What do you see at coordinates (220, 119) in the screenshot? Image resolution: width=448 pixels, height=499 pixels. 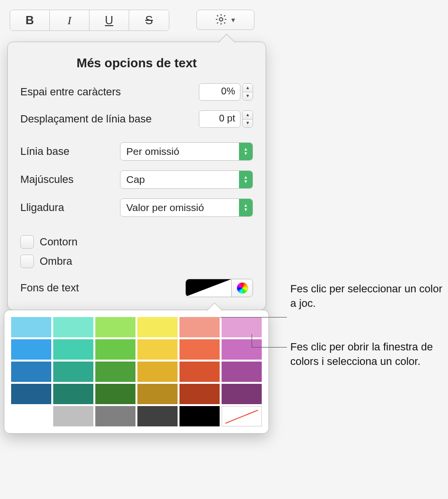 I see `baseline-shift-value: 0 pt` at bounding box center [220, 119].